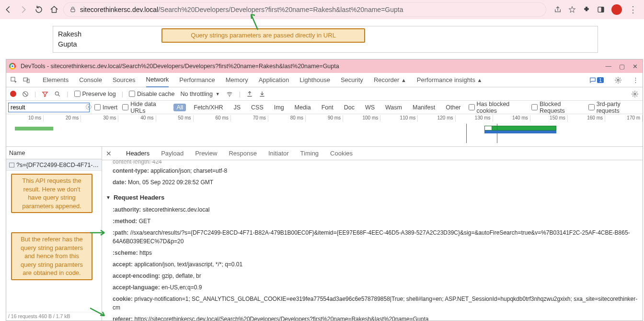  What do you see at coordinates (449, 80) in the screenshot?
I see `tab-perf-insights: Performance insights ▲` at bounding box center [449, 80].